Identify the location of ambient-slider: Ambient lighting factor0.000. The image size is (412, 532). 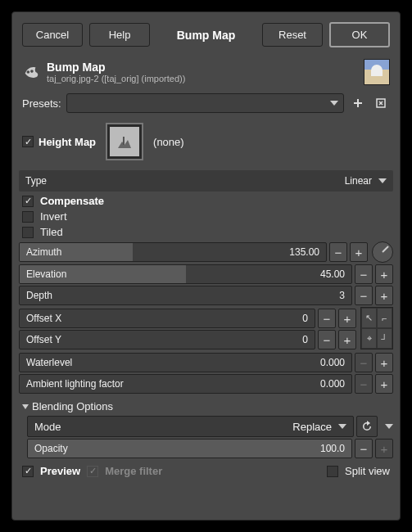
(185, 384).